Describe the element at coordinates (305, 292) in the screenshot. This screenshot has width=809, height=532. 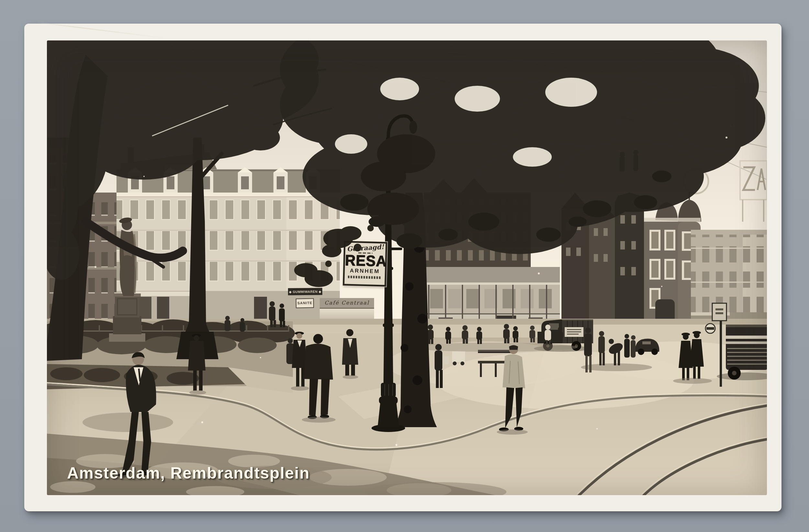
I see `gummiwaren-banner: ◆ GUMMIWAREN ◆` at that location.